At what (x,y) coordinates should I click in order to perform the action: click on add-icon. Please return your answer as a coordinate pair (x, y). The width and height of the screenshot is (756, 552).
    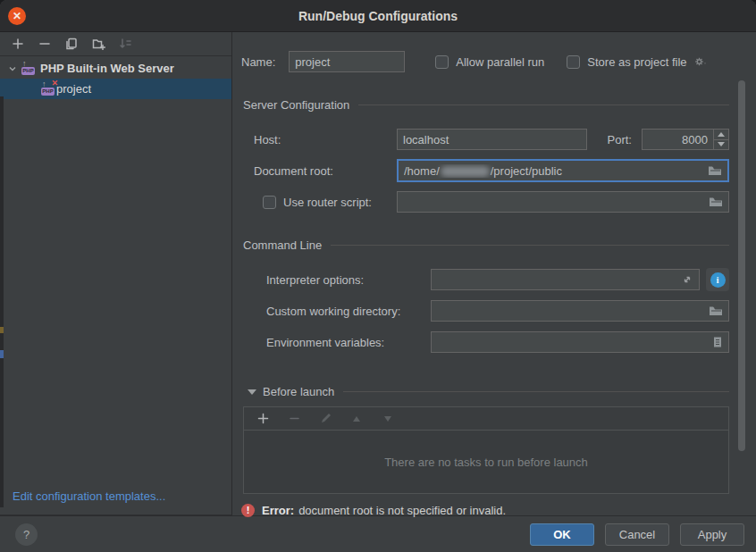
    Looking at the image, I should click on (18, 44).